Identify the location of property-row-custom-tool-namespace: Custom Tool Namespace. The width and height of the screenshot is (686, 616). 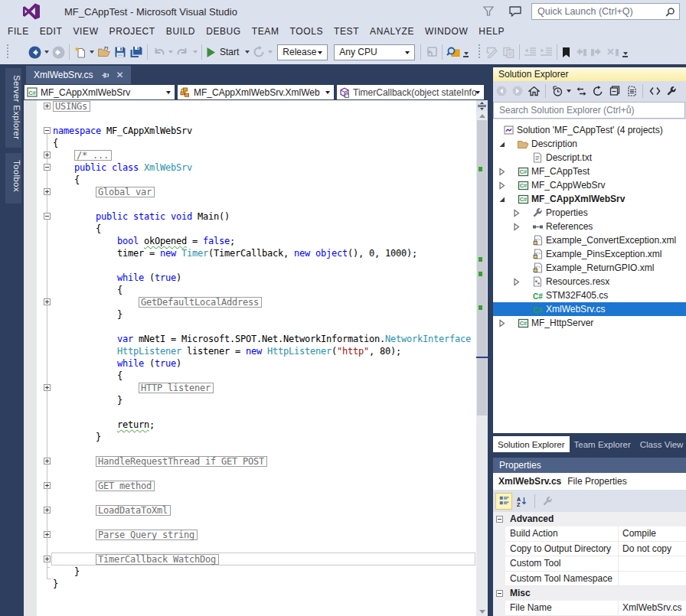
(590, 579).